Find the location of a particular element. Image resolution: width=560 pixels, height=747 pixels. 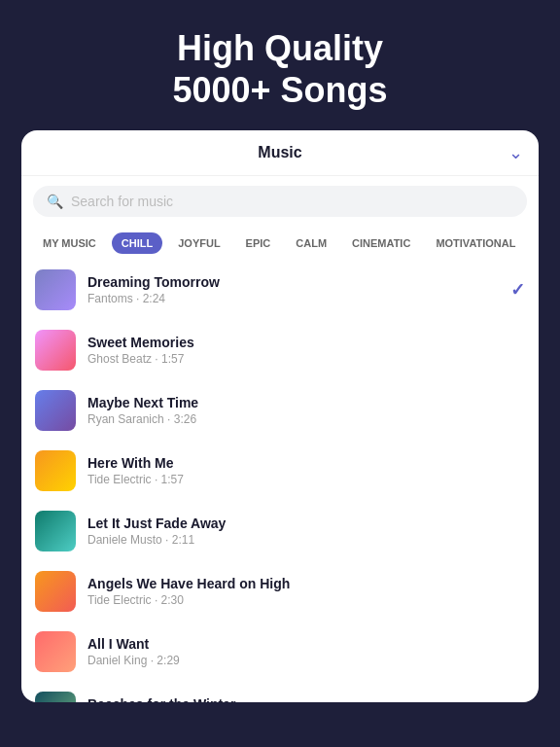

song-title: Here With Me is located at coordinates (306, 463).